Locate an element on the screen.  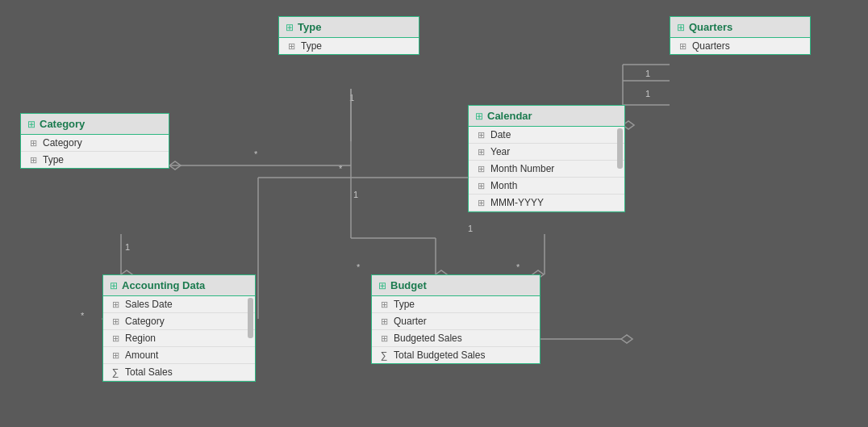
calendar-table-header: ⊞ Calendar is located at coordinates (547, 116).